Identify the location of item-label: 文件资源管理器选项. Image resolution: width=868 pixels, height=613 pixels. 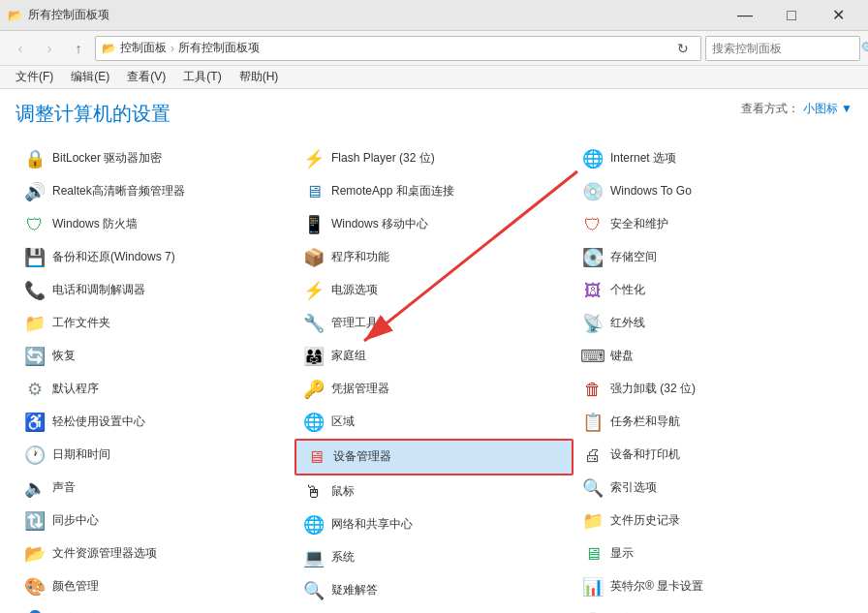
(105, 554).